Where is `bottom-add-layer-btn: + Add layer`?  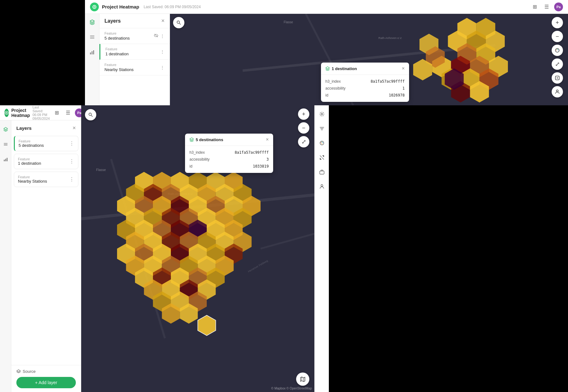 bottom-add-layer-btn: + Add layer is located at coordinates (46, 383).